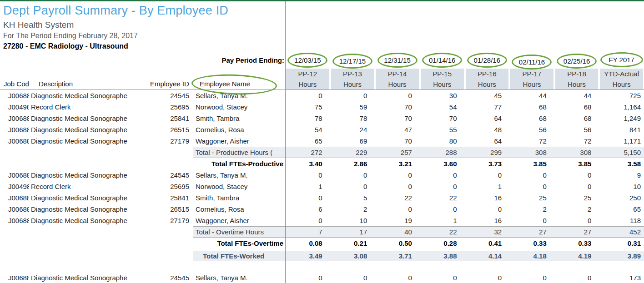 This screenshot has width=644, height=283. Describe the element at coordinates (488, 118) in the screenshot. I see `hours-value-cell: 64` at that location.